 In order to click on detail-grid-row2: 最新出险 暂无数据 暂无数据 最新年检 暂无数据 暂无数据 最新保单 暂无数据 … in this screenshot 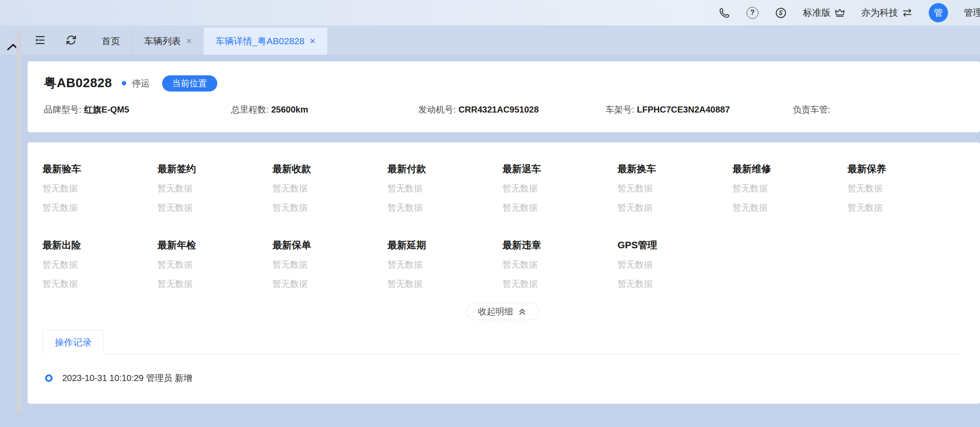, I will do `click(502, 268)`.